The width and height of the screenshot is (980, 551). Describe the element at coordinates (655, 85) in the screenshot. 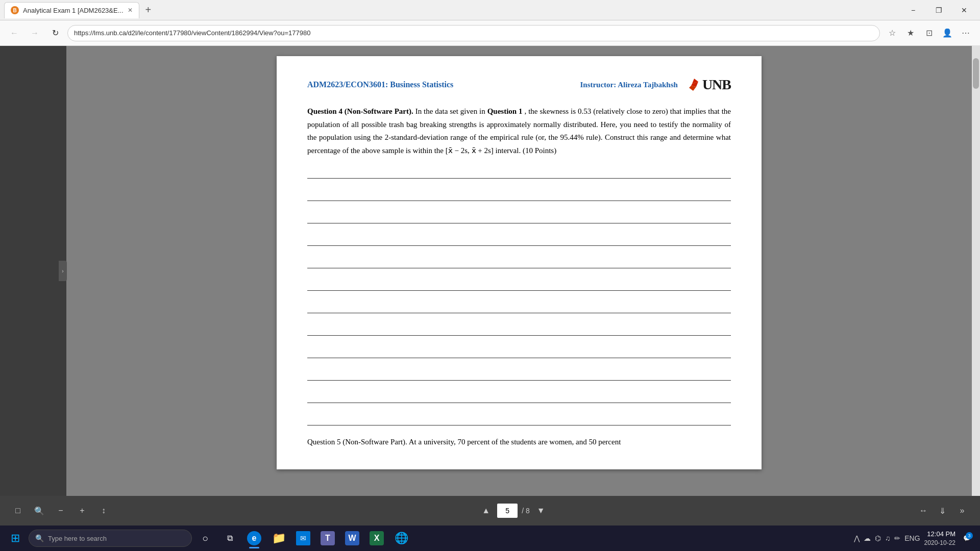

I see `instructor-section: Instructor: Alireza Tajbakhsh UNB` at that location.